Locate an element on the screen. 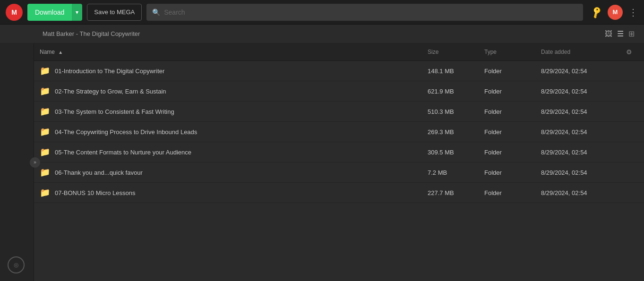 The image size is (644, 281). search-input is located at coordinates (370, 12).